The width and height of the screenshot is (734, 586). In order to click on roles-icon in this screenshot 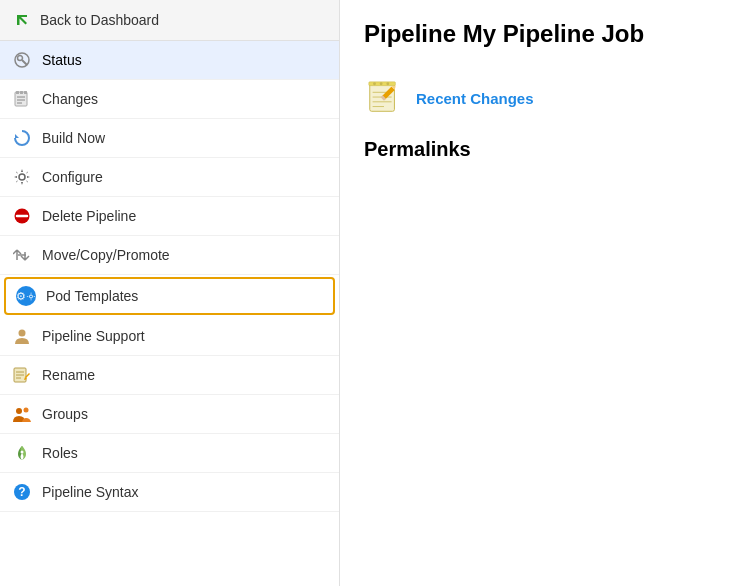, I will do `click(22, 453)`.